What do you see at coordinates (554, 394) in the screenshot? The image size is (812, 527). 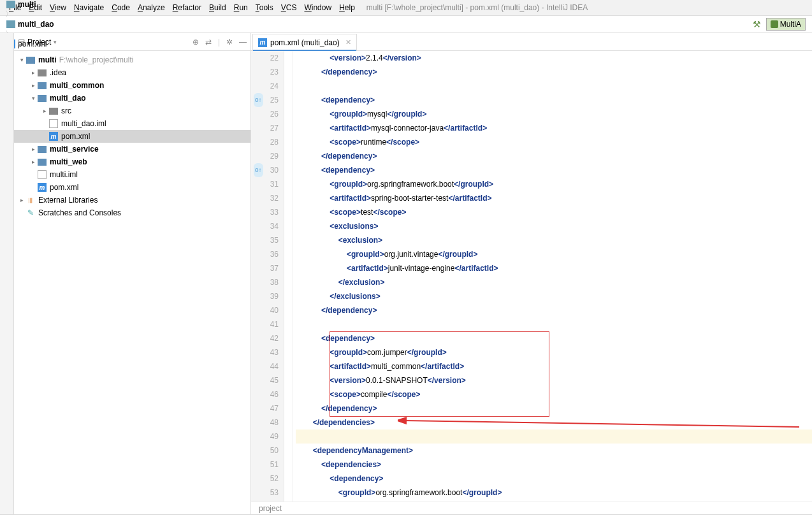 I see `code-line: <scope>compile</scope>` at bounding box center [554, 394].